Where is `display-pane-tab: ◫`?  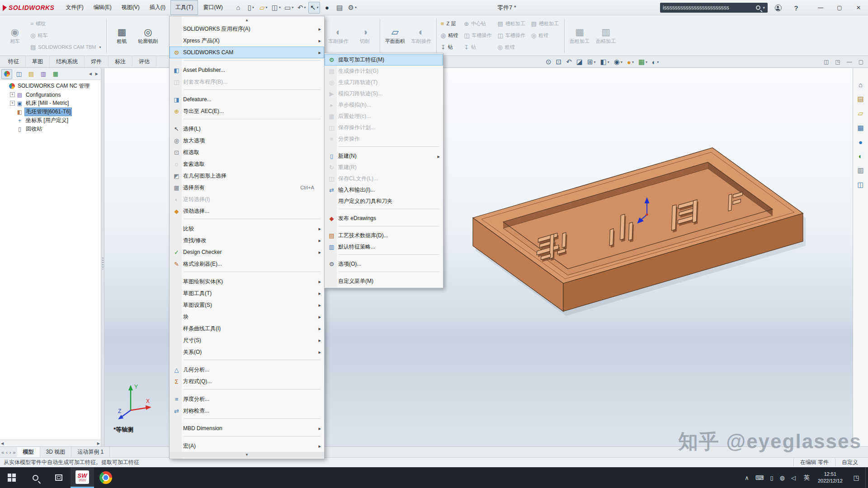 display-pane-tab: ◫ is located at coordinates (19, 74).